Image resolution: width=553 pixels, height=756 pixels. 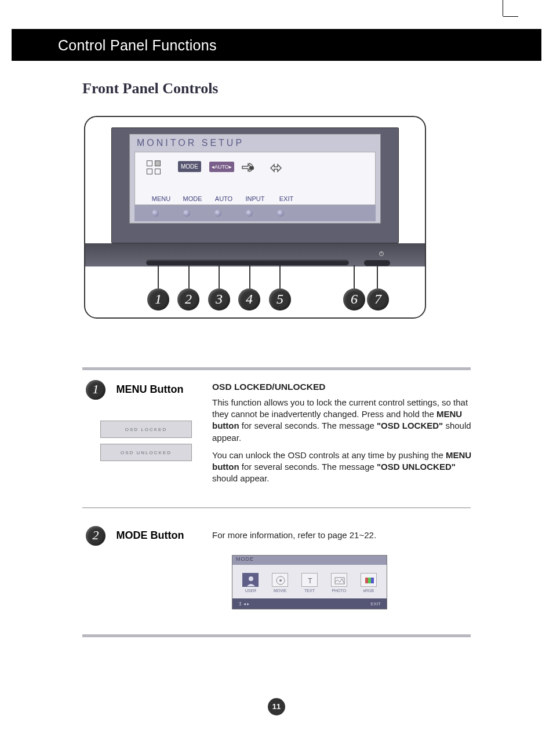 I want to click on callout-4: 4, so click(x=249, y=300).